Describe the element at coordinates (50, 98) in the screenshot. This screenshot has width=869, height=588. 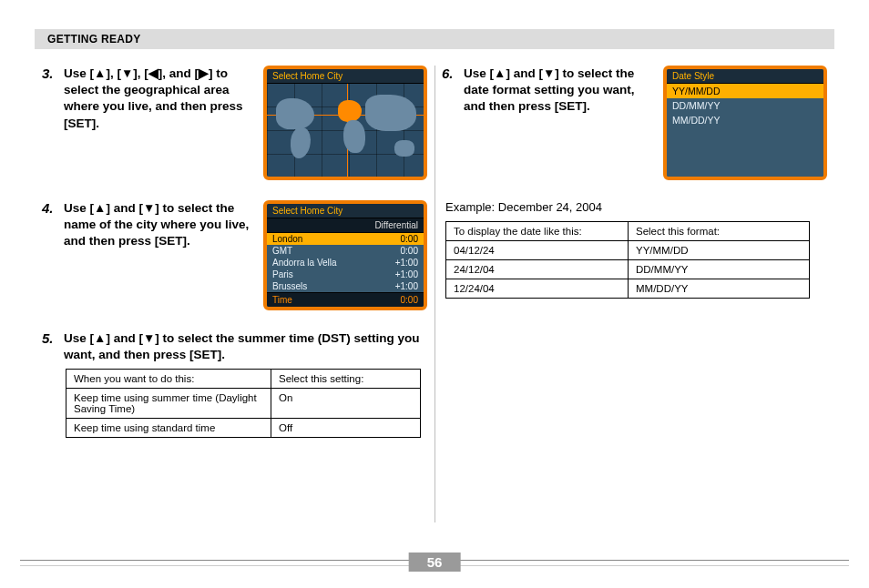
I see `step-number: 3.` at that location.